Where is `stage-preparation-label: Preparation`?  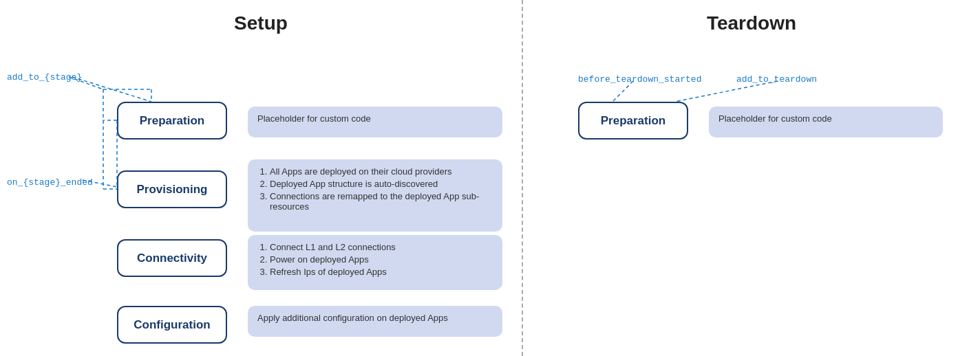
stage-preparation-label: Preparation is located at coordinates (172, 121).